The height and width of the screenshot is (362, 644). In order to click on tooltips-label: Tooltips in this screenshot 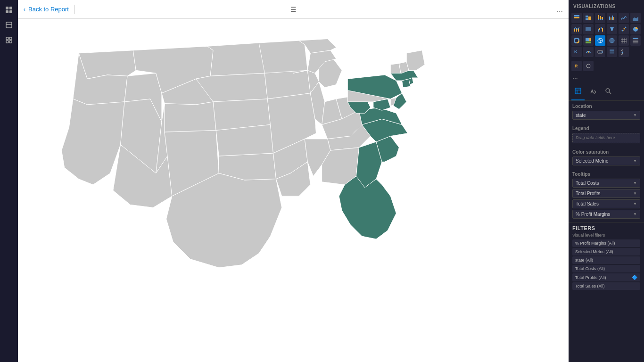, I will do `click(606, 174)`.